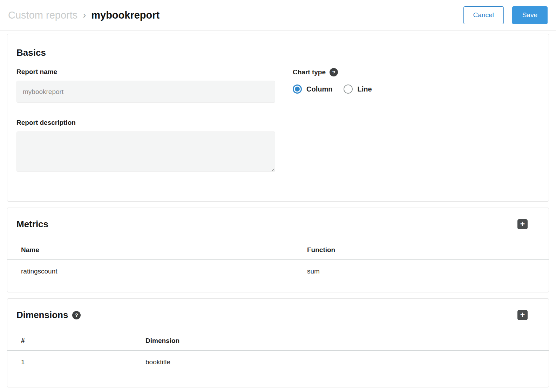 This screenshot has height=392, width=556. What do you see at coordinates (146, 121) in the screenshot?
I see `basics-left-column: Report name Report description` at bounding box center [146, 121].